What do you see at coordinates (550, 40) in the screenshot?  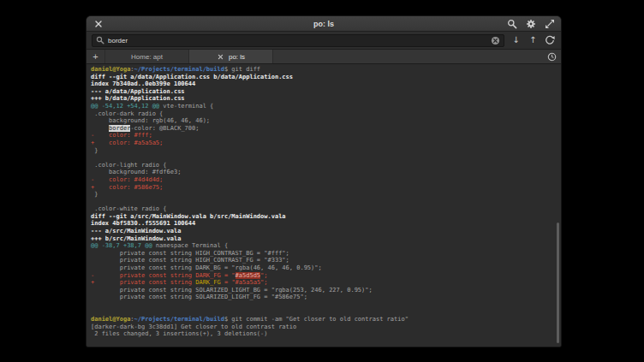 I see `cyclic-search-icon` at bounding box center [550, 40].